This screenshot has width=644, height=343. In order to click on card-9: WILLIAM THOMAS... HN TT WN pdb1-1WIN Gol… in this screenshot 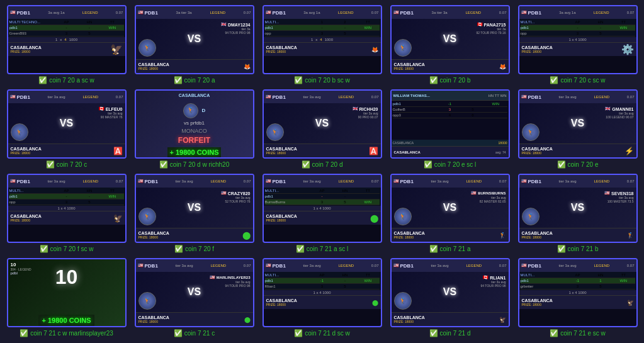, I will do `click(449, 129)`.